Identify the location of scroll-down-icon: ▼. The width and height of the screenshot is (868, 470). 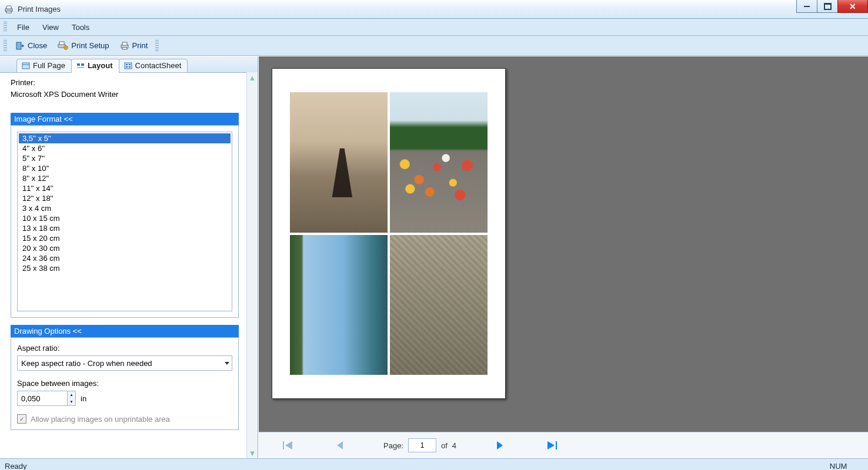
(252, 453).